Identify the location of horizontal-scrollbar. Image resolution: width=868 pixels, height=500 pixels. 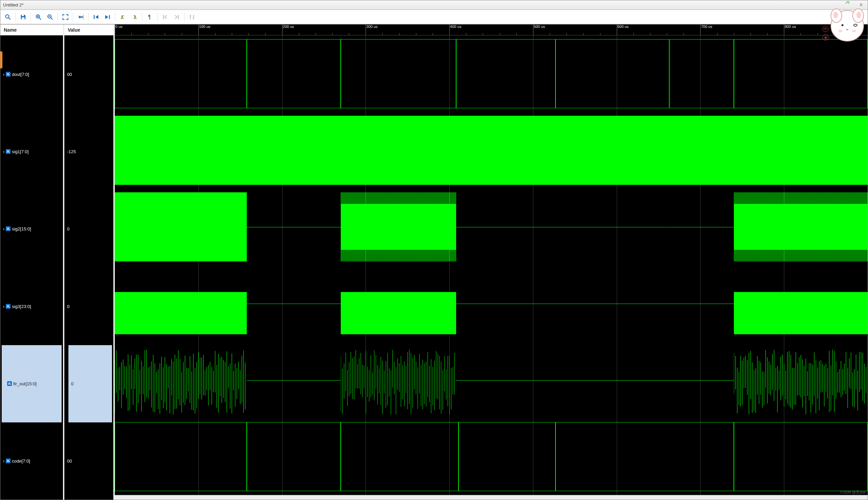
(491, 497).